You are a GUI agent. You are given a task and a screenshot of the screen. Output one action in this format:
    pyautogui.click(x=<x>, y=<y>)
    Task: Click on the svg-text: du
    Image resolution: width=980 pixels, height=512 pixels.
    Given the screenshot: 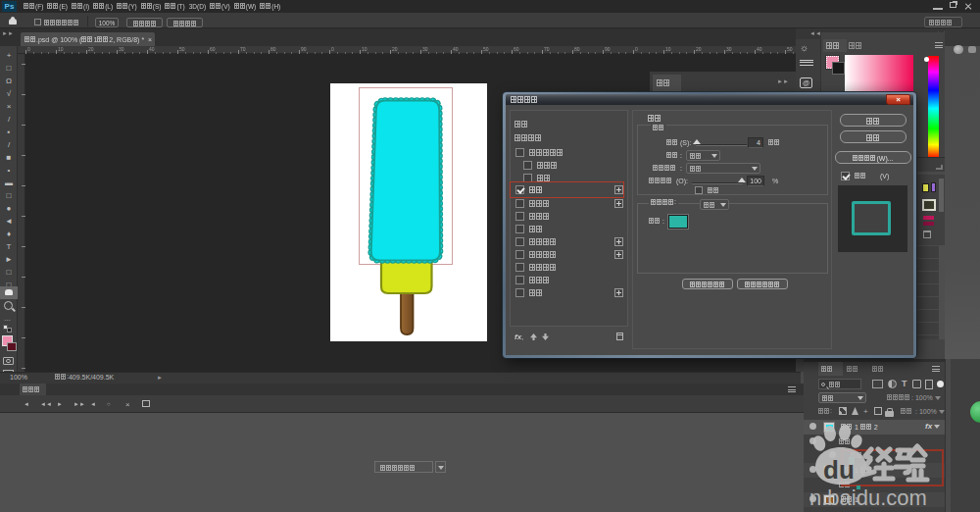 What is the action you would take?
    pyautogui.click(x=839, y=470)
    